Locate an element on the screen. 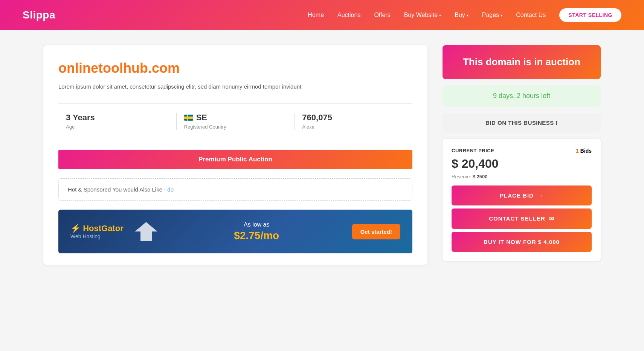 Image resolution: width=644 pixels, height=351 pixels. nav-offers: Offers is located at coordinates (382, 15).